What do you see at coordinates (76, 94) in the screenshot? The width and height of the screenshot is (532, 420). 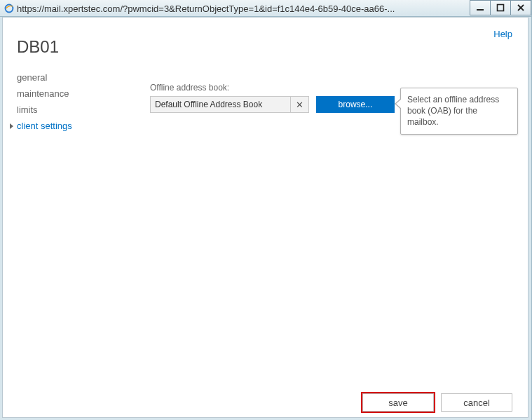 I see `nav-item-maintenance: maintenance` at bounding box center [76, 94].